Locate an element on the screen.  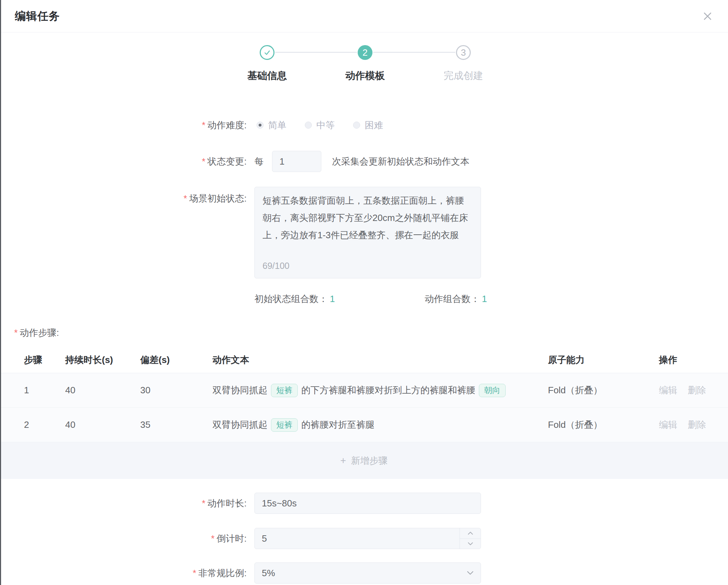
col-header-action-text: 动作文本 is located at coordinates (380, 360).